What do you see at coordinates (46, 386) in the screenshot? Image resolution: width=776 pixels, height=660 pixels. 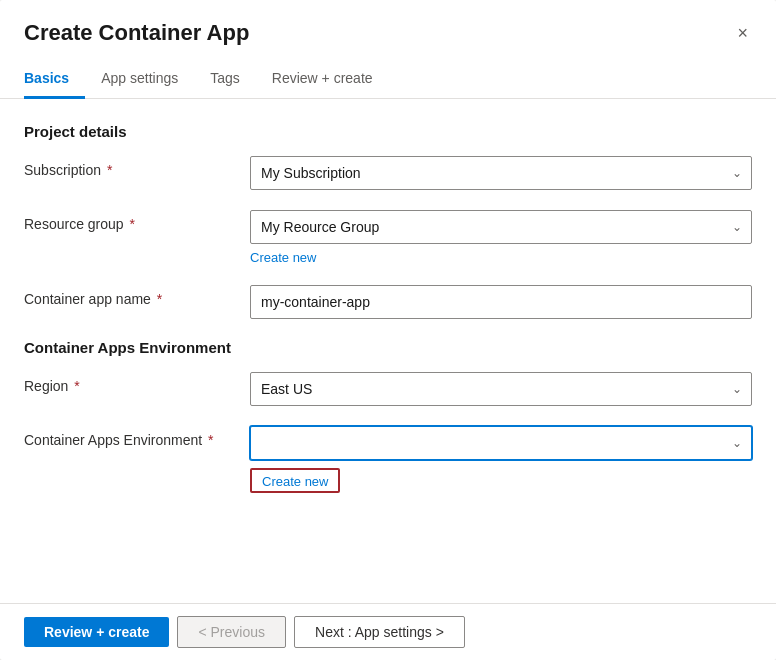 I see `region-label: Region` at bounding box center [46, 386].